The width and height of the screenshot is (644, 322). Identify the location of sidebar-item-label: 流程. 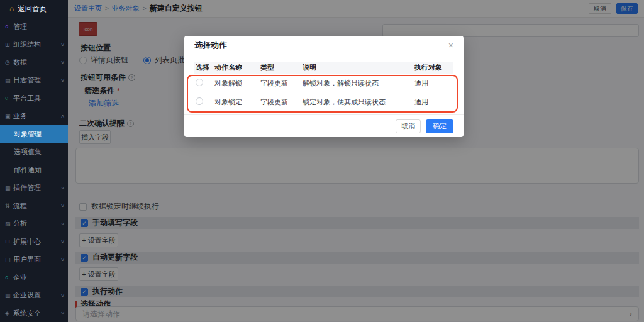
(20, 206).